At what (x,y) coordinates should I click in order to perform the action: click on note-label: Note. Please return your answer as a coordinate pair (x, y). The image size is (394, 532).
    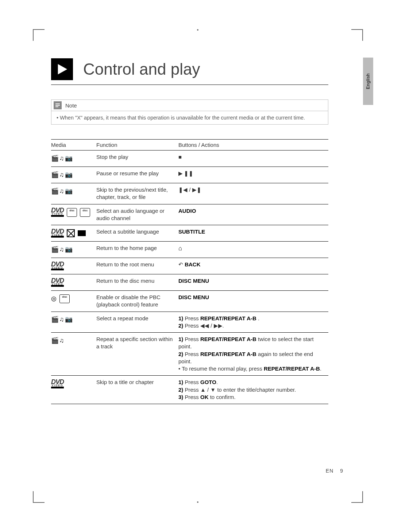
    Looking at the image, I should click on (71, 106).